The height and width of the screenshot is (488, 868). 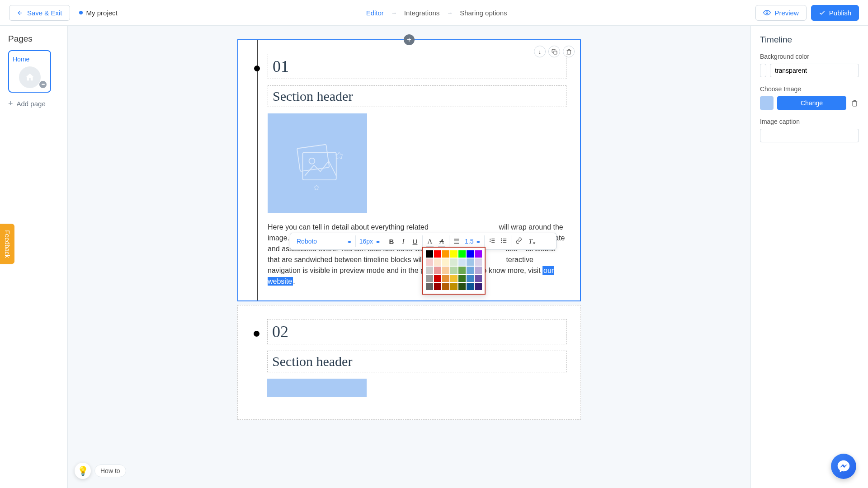 What do you see at coordinates (43, 84) in the screenshot?
I see `page-options-icon: •••` at bounding box center [43, 84].